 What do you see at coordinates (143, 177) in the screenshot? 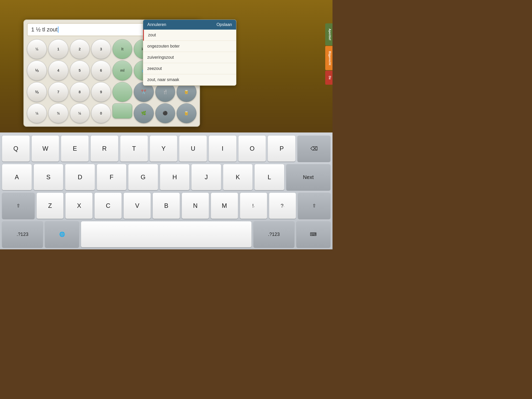
I see `key-g: G` at bounding box center [143, 177].